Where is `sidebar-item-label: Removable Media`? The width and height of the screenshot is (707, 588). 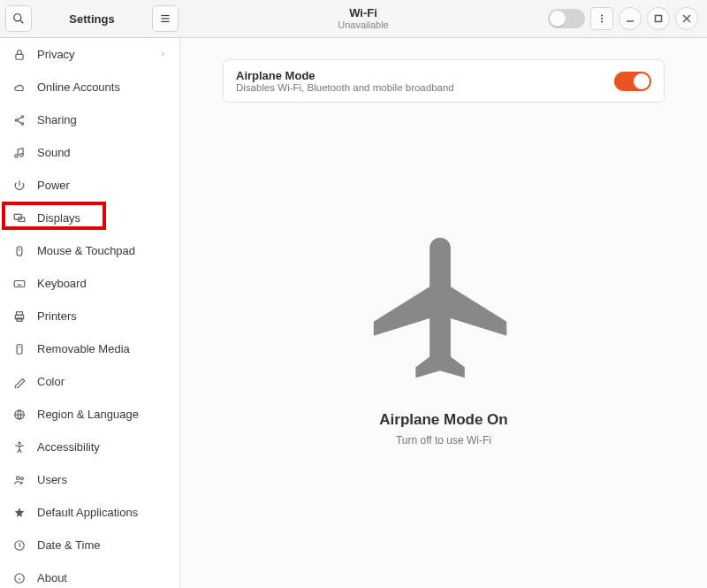
sidebar-item-label: Removable Media is located at coordinates (83, 348).